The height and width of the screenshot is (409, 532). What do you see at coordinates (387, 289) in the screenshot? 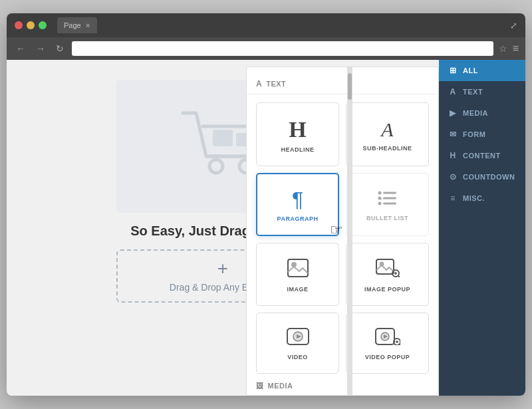
I see `imagepopup-label: IMAGE POPUP` at bounding box center [387, 289].